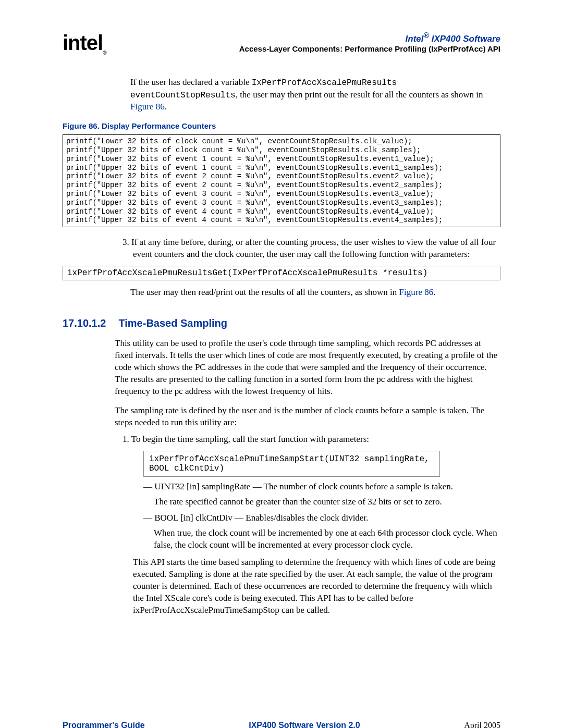 The image size is (563, 728). I want to click on footer-version: IXP400 Software Version 2.0, so click(304, 724).